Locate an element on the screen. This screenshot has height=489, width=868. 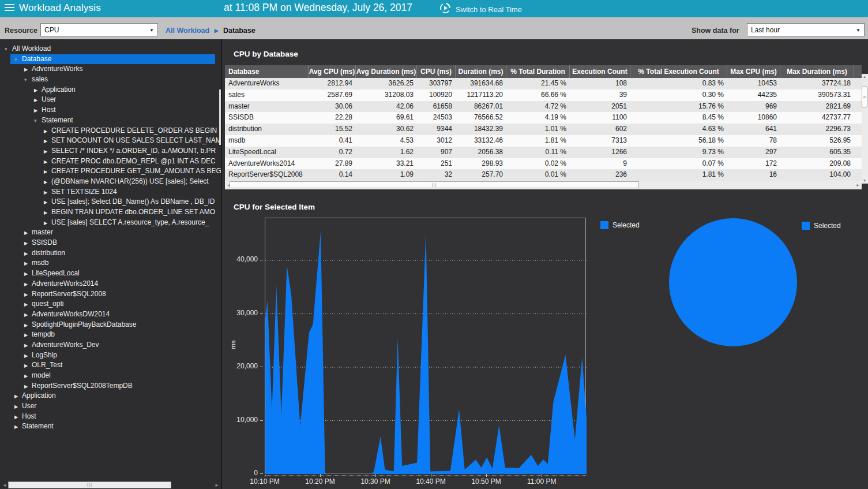
tree-item: ▶AdventureWorksDW2014 is located at coordinates (111, 315).